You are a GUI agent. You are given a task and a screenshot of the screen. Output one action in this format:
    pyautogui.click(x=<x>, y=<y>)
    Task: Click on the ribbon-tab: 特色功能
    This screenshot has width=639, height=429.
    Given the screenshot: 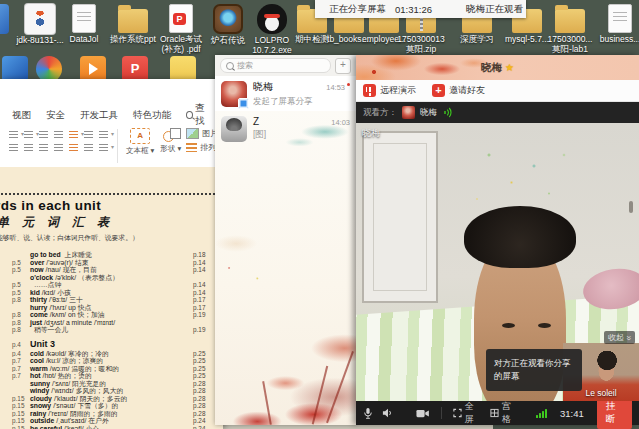 What is the action you would take?
    pyautogui.click(x=152, y=116)
    